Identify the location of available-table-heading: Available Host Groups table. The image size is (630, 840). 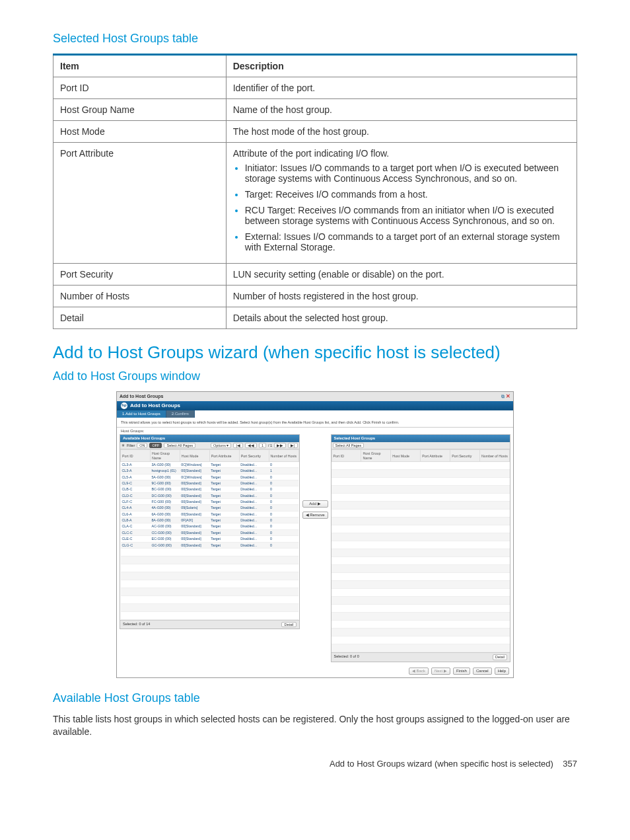
(315, 698).